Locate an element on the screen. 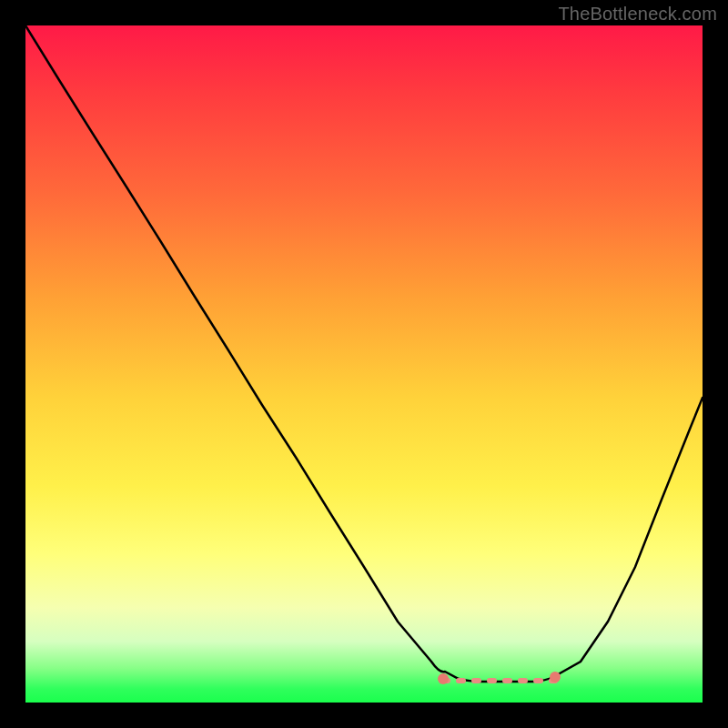  attribution-text: TheBottleneck.com is located at coordinates (637, 15).